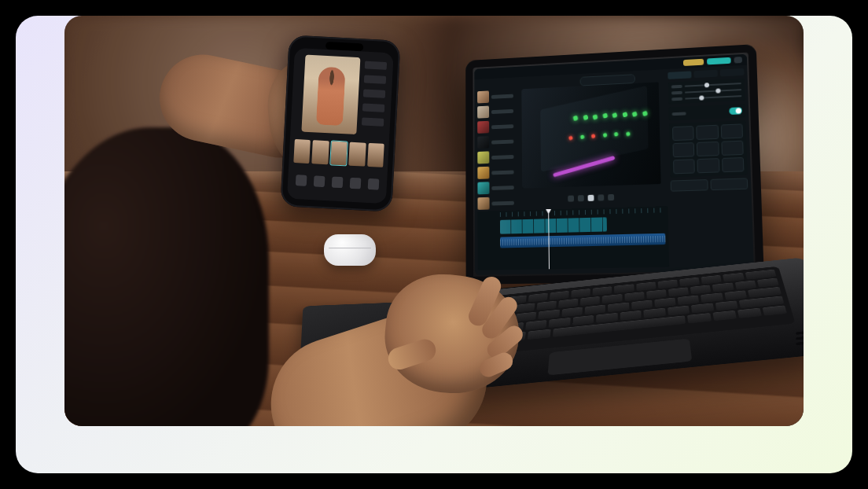 Image resolution: width=868 pixels, height=489 pixels. I want to click on timeline, so click(574, 238).